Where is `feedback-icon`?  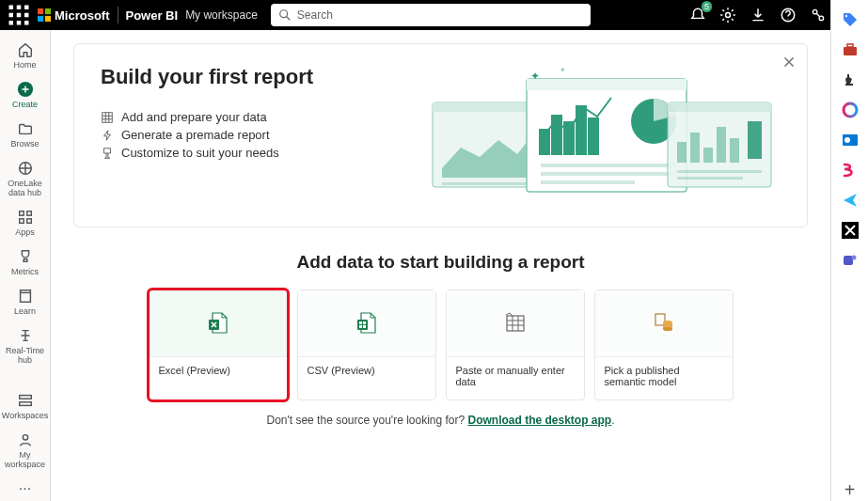 feedback-icon is located at coordinates (818, 15).